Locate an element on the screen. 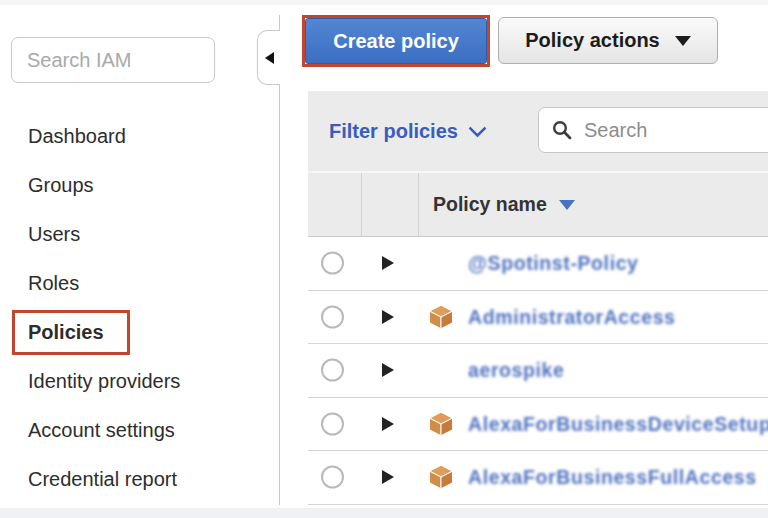 The height and width of the screenshot is (518, 768). sidebar-item-label: Credential report is located at coordinates (102, 480).